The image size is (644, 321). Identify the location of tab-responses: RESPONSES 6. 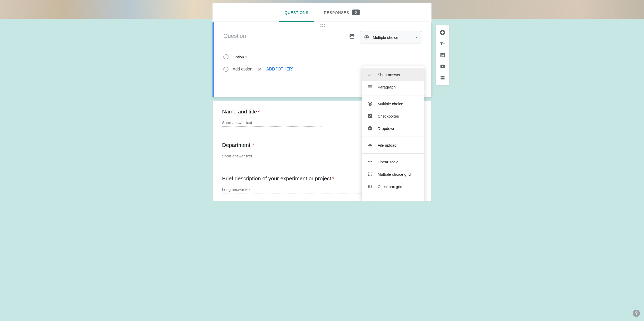
(342, 12).